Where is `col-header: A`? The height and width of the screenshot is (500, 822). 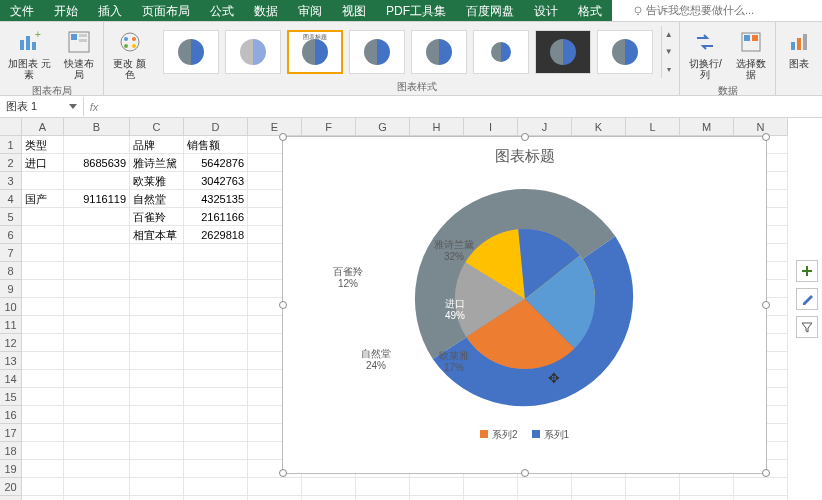 col-header: A is located at coordinates (43, 127).